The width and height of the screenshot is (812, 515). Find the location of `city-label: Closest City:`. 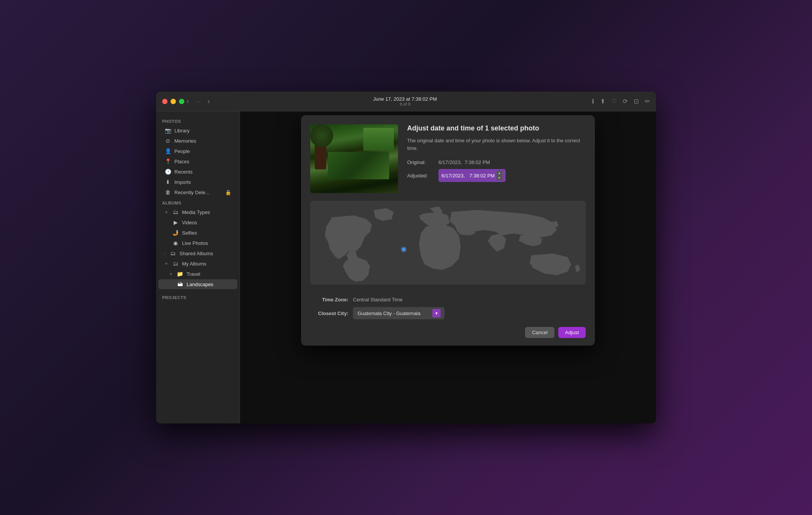

city-label: Closest City: is located at coordinates (329, 314).